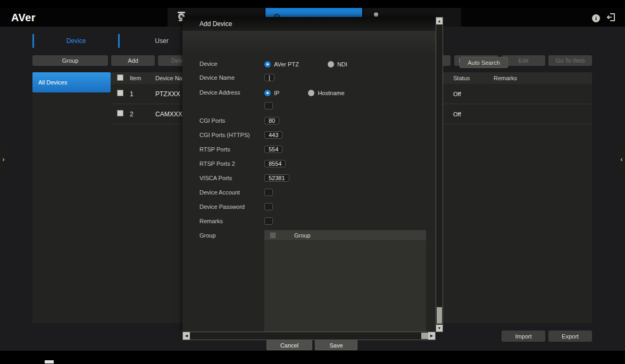  What do you see at coordinates (275, 164) in the screenshot?
I see `rtsp-ports2-input: 8554` at bounding box center [275, 164].